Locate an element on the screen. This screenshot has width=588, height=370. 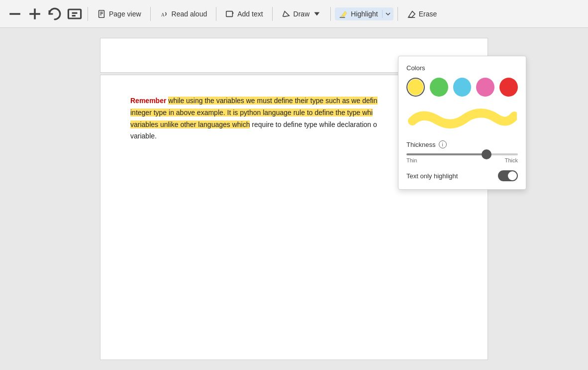
color-swatch-red is located at coordinates (508, 87).